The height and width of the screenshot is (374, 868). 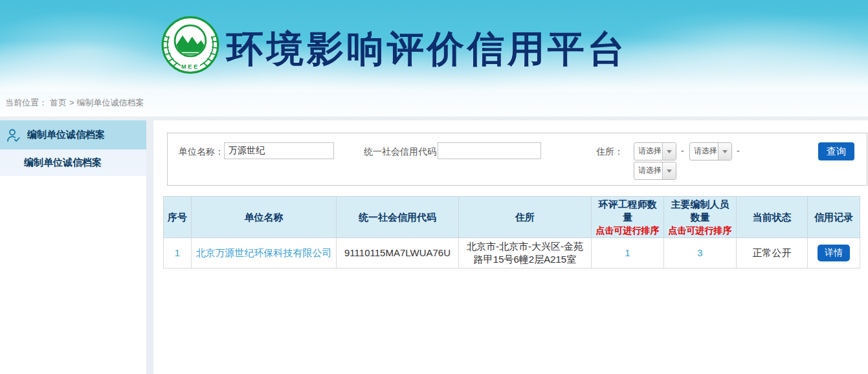 What do you see at coordinates (772, 254) in the screenshot?
I see `cell-status: 正常公开` at bounding box center [772, 254].